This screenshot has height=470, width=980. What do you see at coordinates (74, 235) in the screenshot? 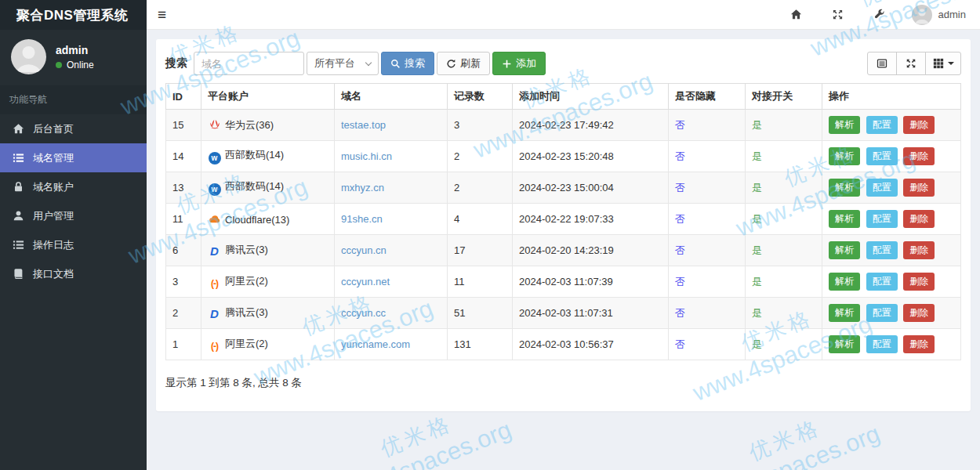
I see `sidebar: 聚合DNS管理系统 admin Online 功能导航 后台首页 域名管理 域名…` at bounding box center [74, 235].